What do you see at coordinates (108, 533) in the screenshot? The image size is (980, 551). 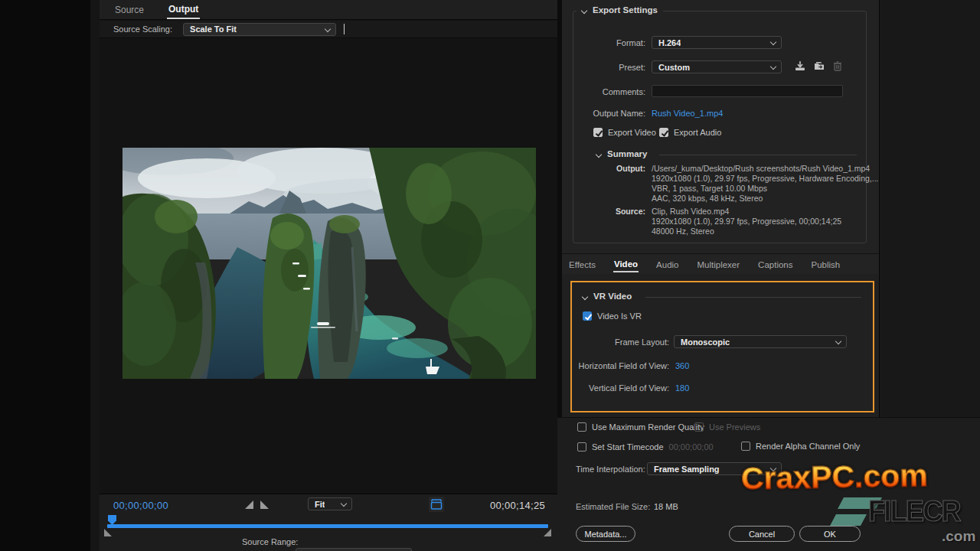 I see `trim-handle-left` at bounding box center [108, 533].